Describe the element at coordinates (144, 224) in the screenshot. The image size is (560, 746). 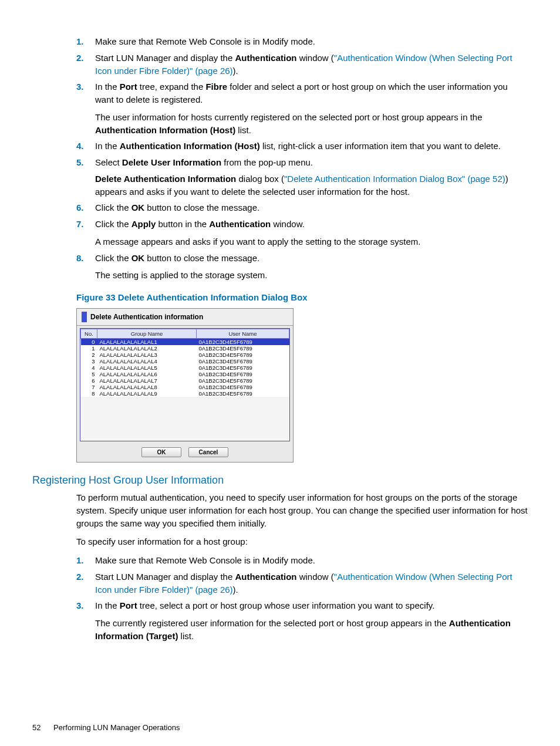
I see `bold: Apply` at that location.